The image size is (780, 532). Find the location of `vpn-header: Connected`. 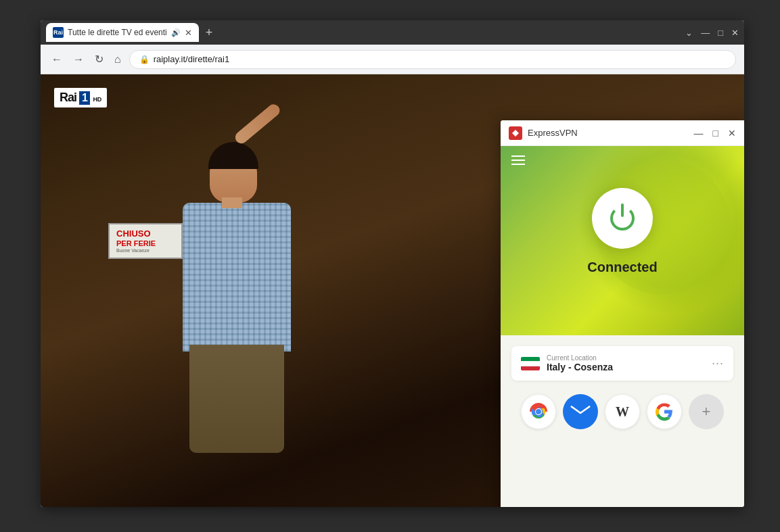

vpn-header: Connected is located at coordinates (622, 241).